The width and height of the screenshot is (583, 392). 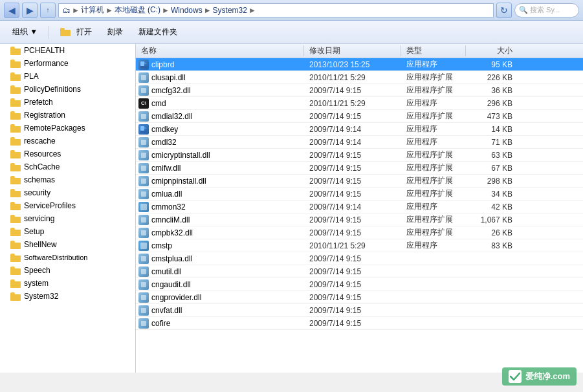 What do you see at coordinates (67, 89) in the screenshot?
I see `sidebar-item-policydefinitions: PolicyDefinitions` at bounding box center [67, 89].